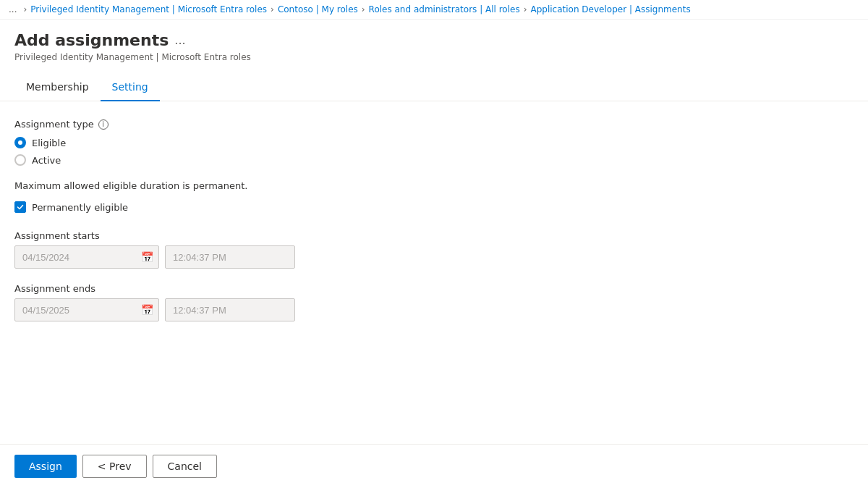 The height and width of the screenshot is (488, 868). Describe the element at coordinates (434, 303) in the screenshot. I see `assignment-ends-group: Assignment ends 📅` at that location.